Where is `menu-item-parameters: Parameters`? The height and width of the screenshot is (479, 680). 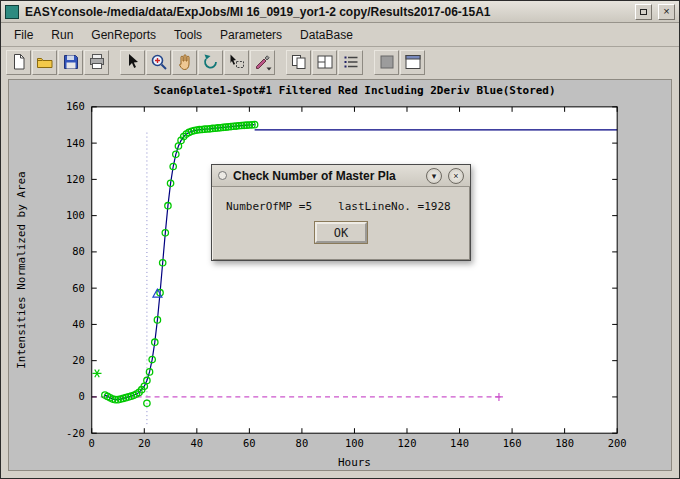
menu-item-parameters: Parameters is located at coordinates (251, 35).